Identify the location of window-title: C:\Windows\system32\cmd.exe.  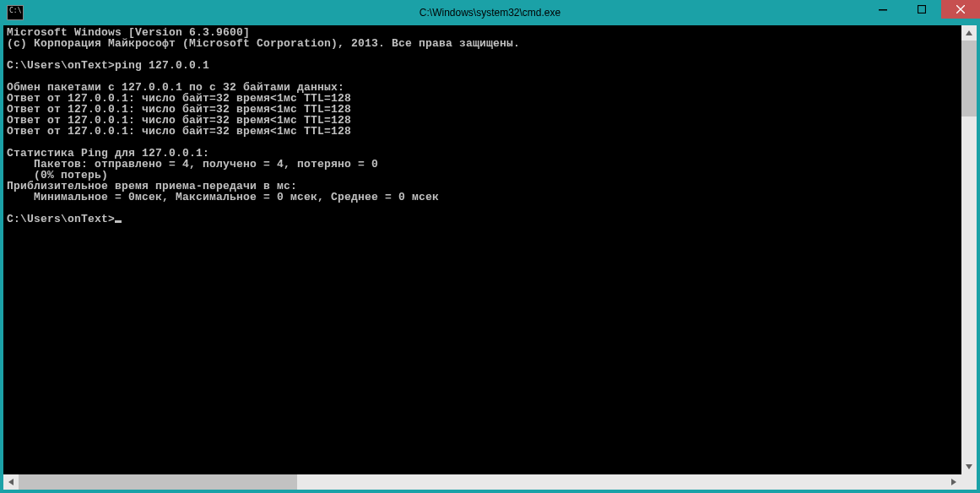
(490, 13).